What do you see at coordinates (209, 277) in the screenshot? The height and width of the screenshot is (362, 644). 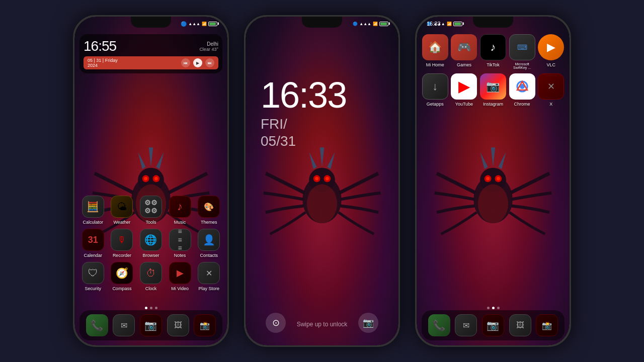 I see `app-playstore: ✕ Play Store` at bounding box center [209, 277].